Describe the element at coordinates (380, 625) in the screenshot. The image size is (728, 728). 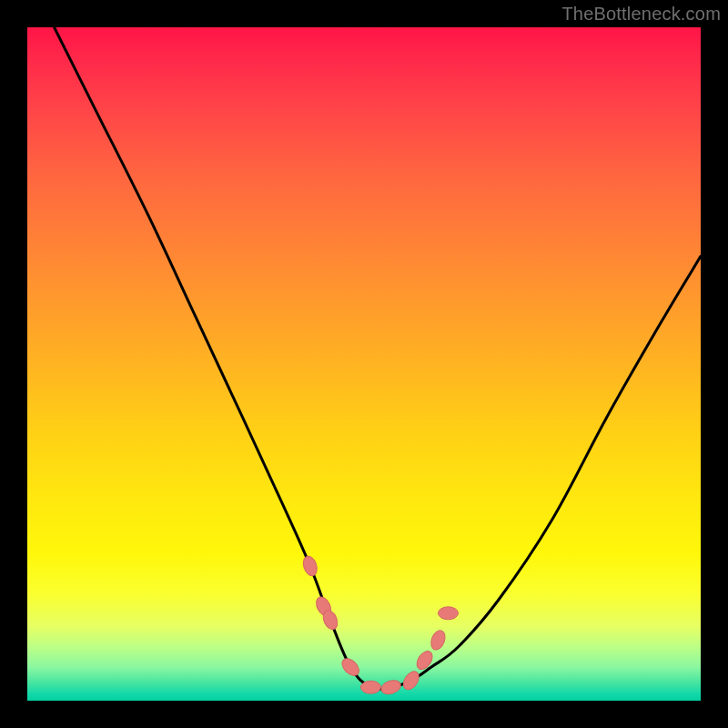
I see `fit-region-markers` at that location.